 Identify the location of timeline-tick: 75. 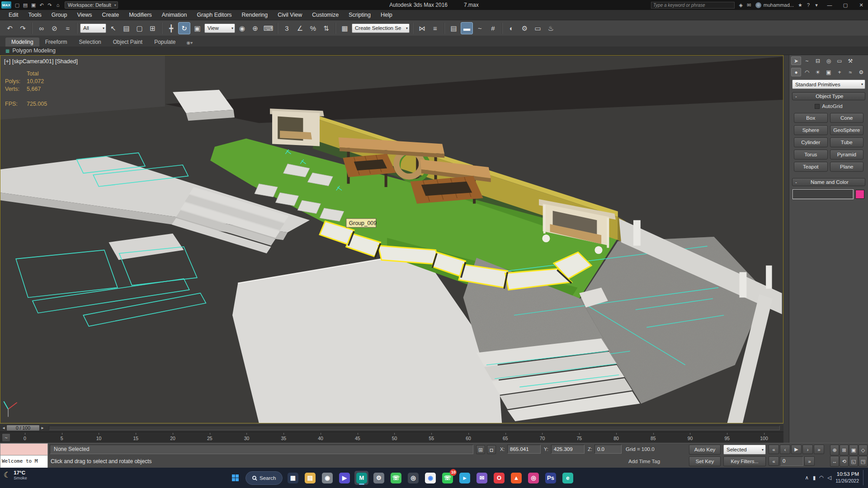
(579, 438).